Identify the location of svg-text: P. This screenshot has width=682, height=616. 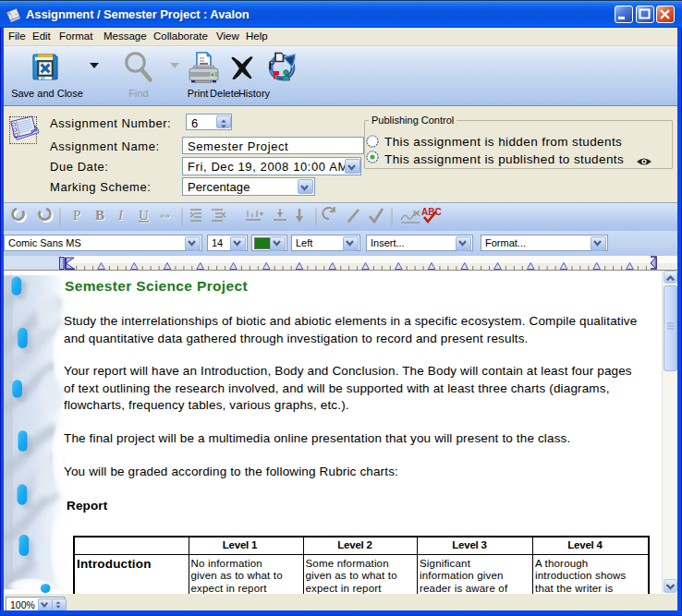
(77, 215).